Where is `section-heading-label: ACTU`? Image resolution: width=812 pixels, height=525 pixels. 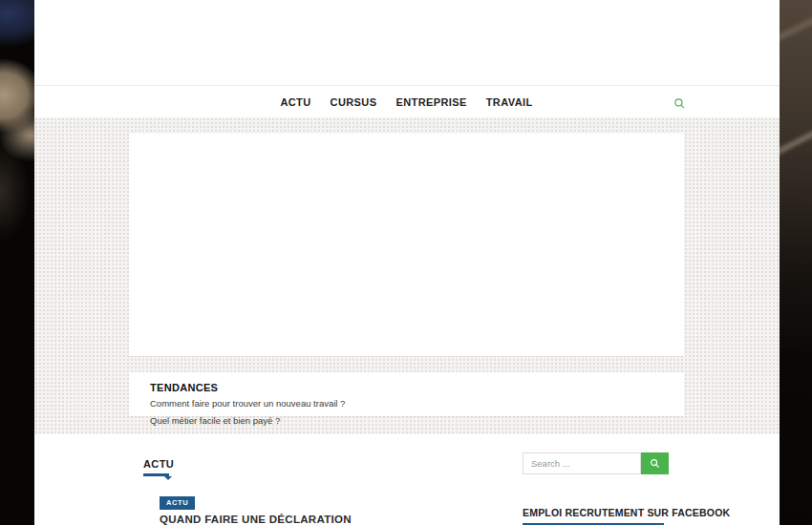 section-heading-label: ACTU is located at coordinates (159, 464).